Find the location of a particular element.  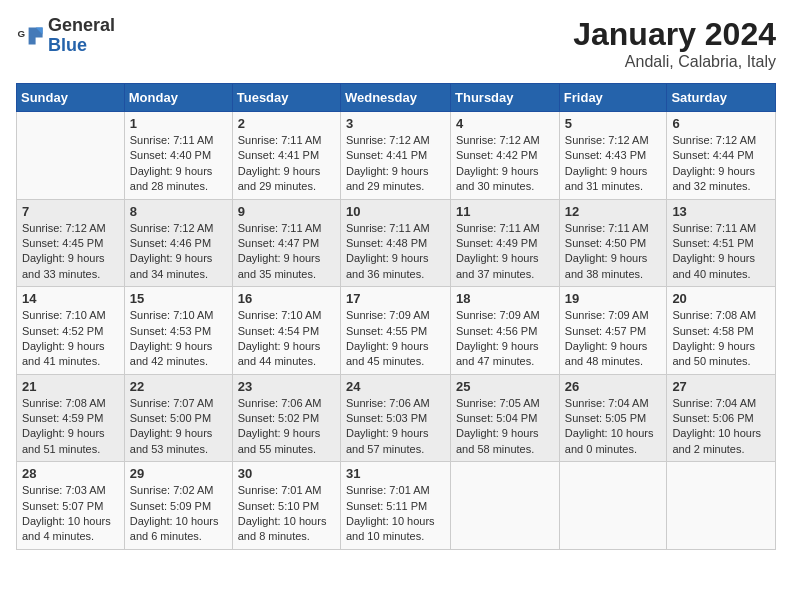

day-info: Sunrise: 7:11 AMSunset: 4:48 PMDaylight:… is located at coordinates (396, 252).